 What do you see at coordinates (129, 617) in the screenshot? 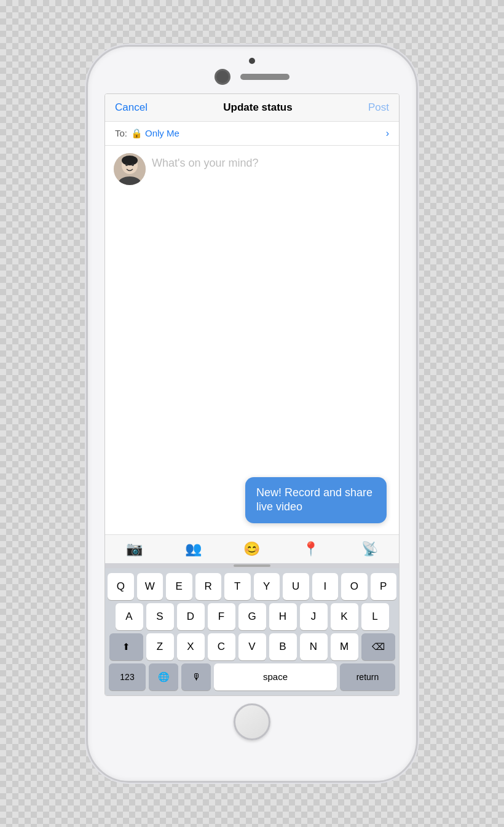
I see `key-a: A` at bounding box center [129, 617].